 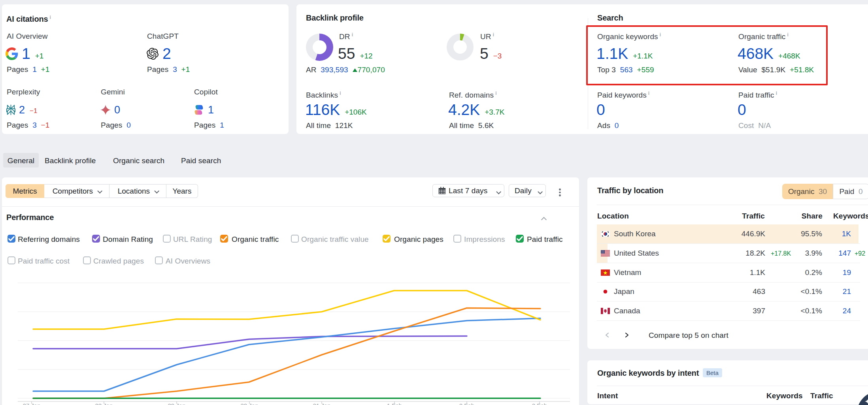 What do you see at coordinates (467, 404) in the screenshot?
I see `svg-text: 2 Feb` at bounding box center [467, 404].